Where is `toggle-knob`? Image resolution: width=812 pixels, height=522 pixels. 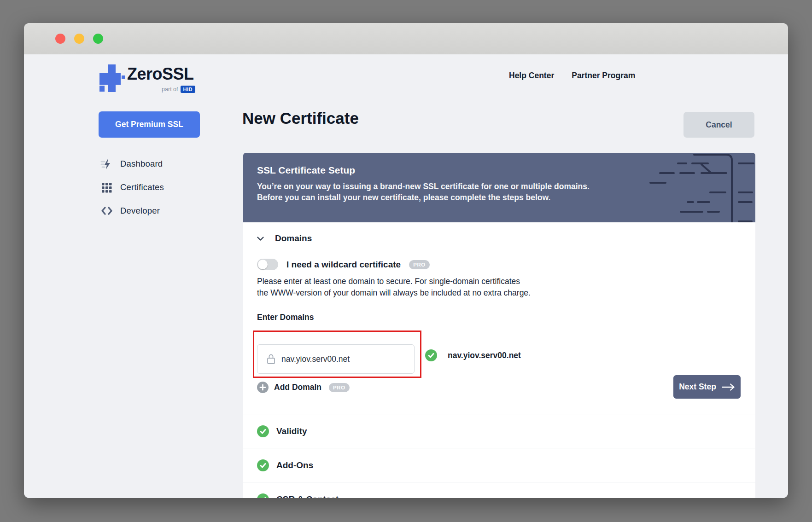
toggle-knob is located at coordinates (263, 264).